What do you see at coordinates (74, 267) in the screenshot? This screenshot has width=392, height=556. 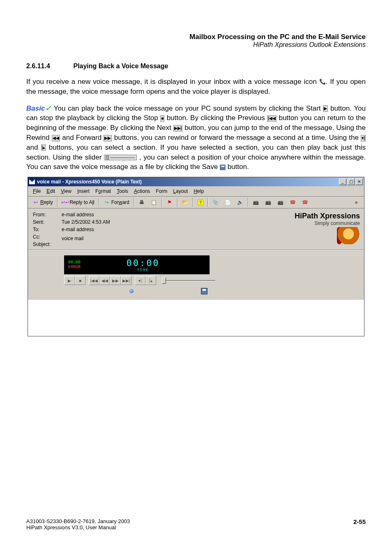 I see `status-text: ERROR` at bounding box center [74, 267].